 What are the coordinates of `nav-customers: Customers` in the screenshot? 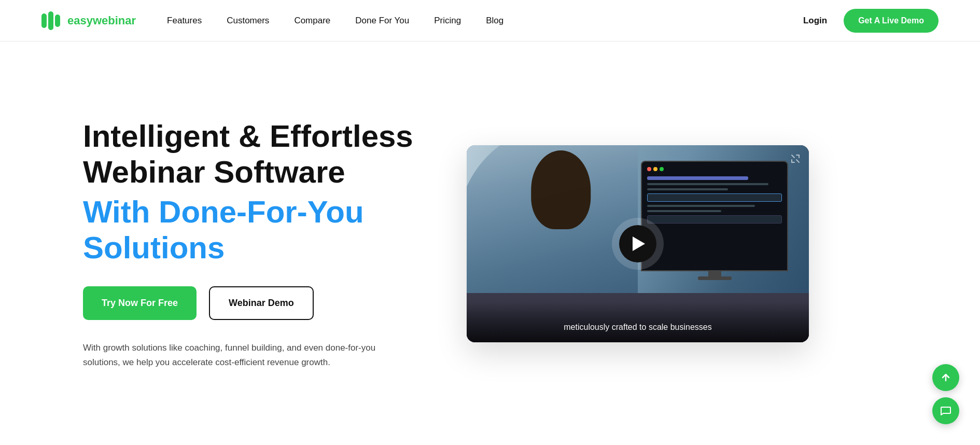 It's located at (248, 21).